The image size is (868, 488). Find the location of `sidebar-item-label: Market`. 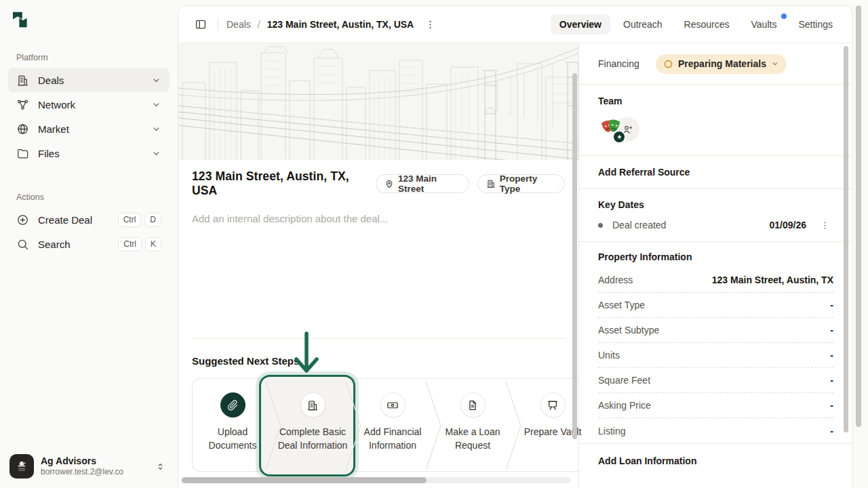

sidebar-item-label: Market is located at coordinates (54, 129).